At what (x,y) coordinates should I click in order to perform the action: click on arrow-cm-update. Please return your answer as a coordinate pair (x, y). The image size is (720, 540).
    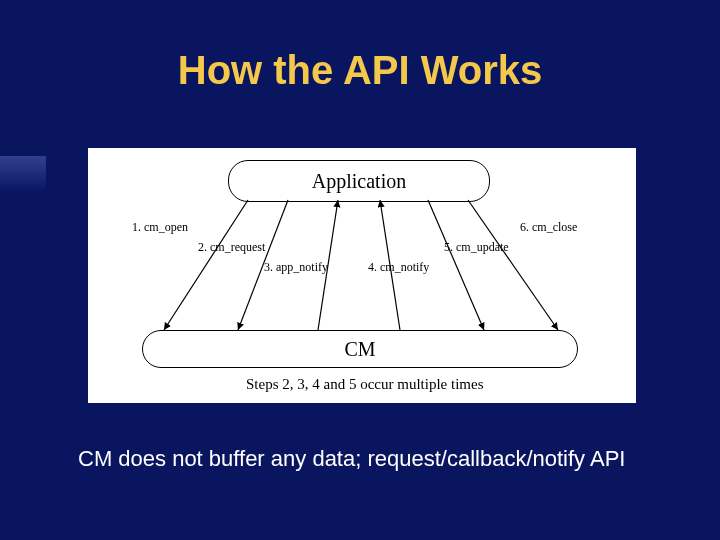
    Looking at the image, I should click on (456, 265).